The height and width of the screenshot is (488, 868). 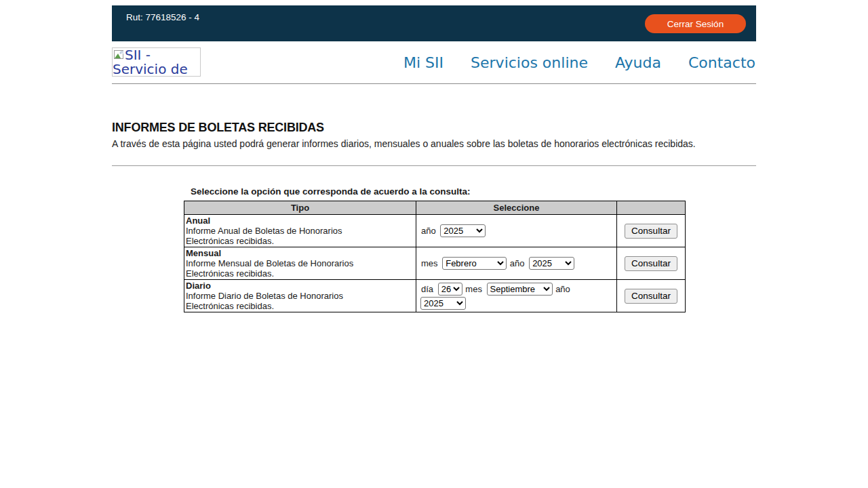 I want to click on mensual-consultar-button: Consultar, so click(x=651, y=264).